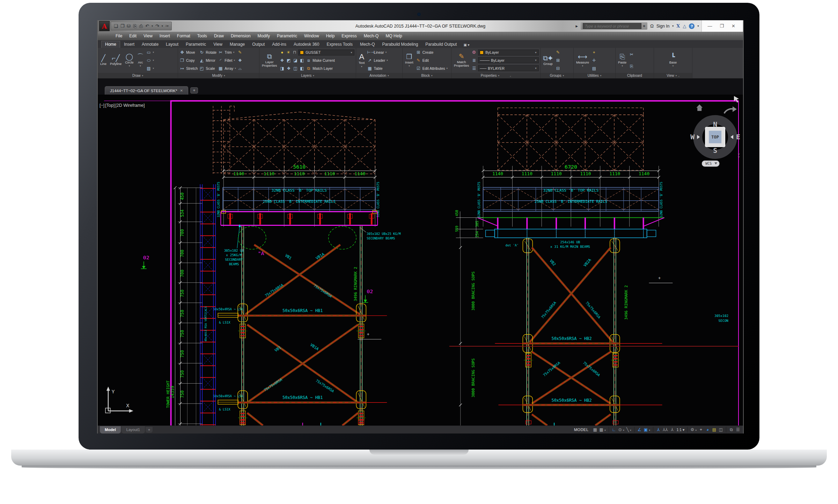 Image resolution: width=838 pixels, height=504 pixels. What do you see at coordinates (733, 26) in the screenshot?
I see `close-button: ✕` at bounding box center [733, 26].